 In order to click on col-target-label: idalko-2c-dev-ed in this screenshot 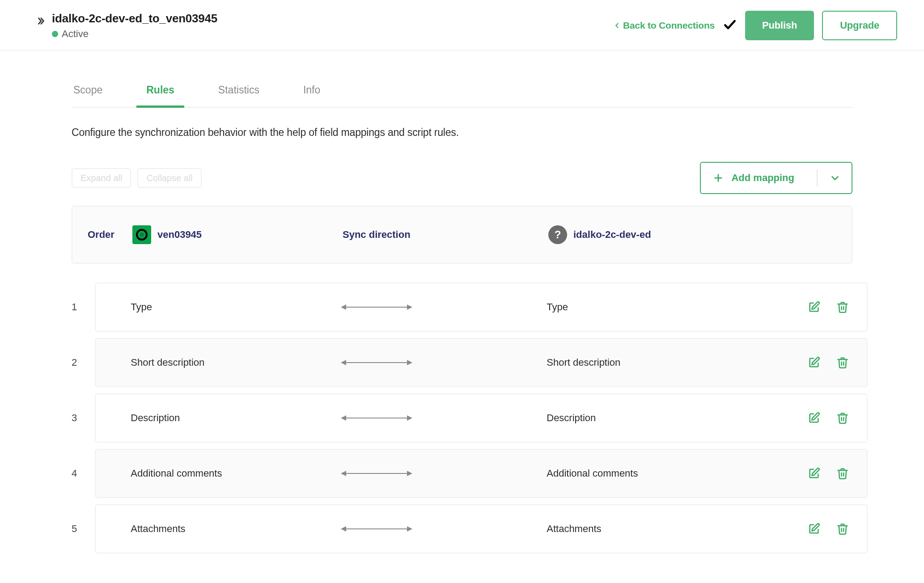, I will do `click(612, 235)`.